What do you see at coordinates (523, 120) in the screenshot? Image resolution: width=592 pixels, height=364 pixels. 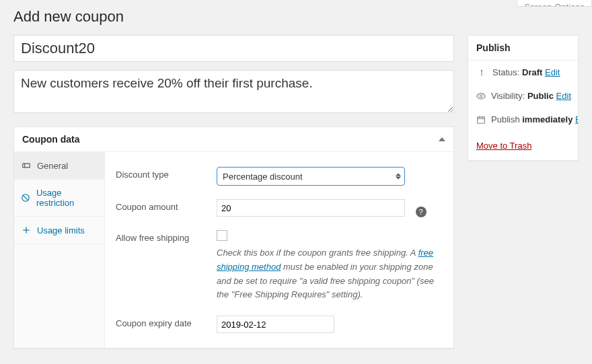 I see `schedule-row: Publish immediately Edit` at bounding box center [523, 120].